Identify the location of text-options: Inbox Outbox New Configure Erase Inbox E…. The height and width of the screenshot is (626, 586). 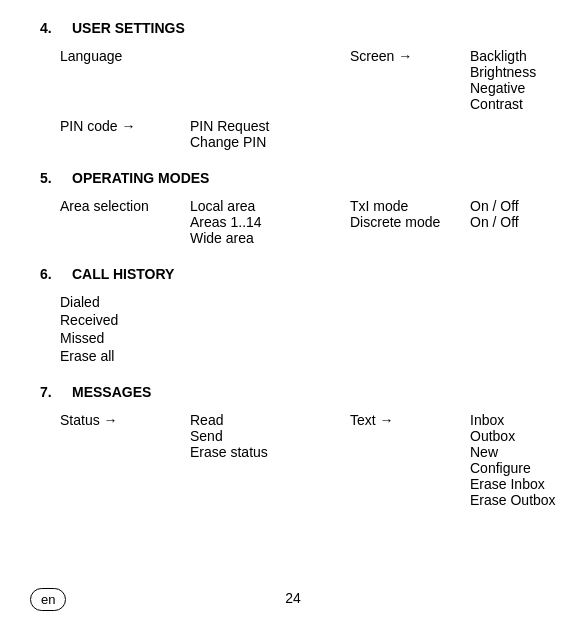
(528, 460).